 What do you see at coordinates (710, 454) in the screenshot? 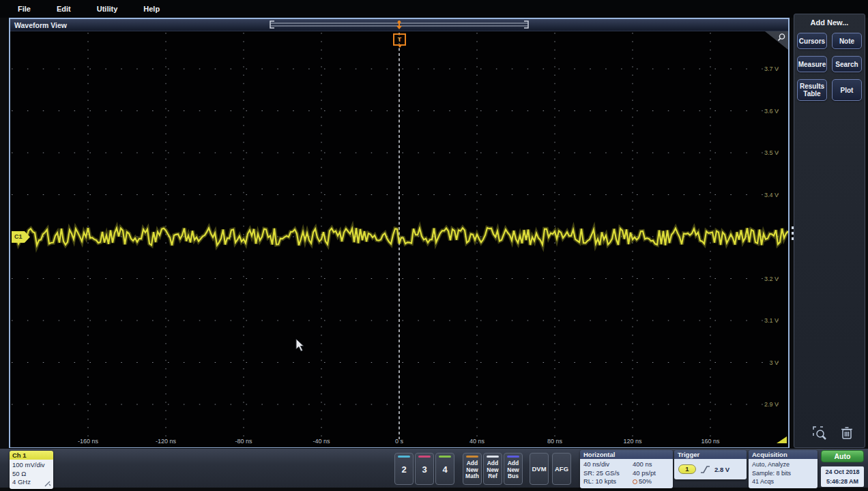
I see `trigger-header: Trigger` at bounding box center [710, 454].